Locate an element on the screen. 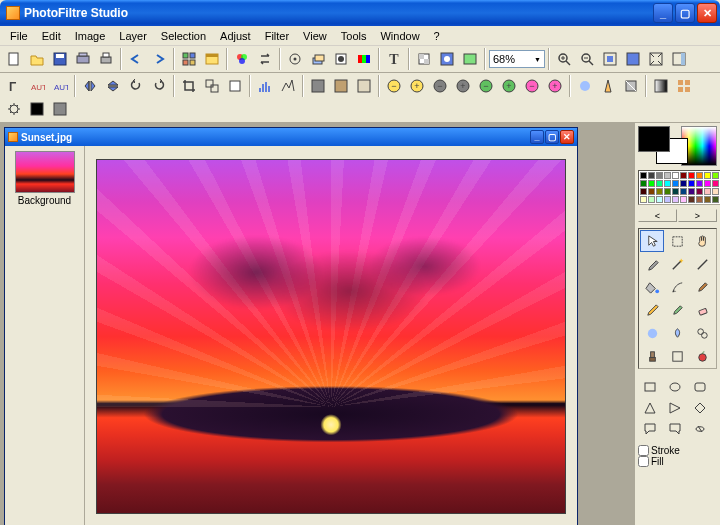  shape-speech-l is located at coordinates (650, 429).